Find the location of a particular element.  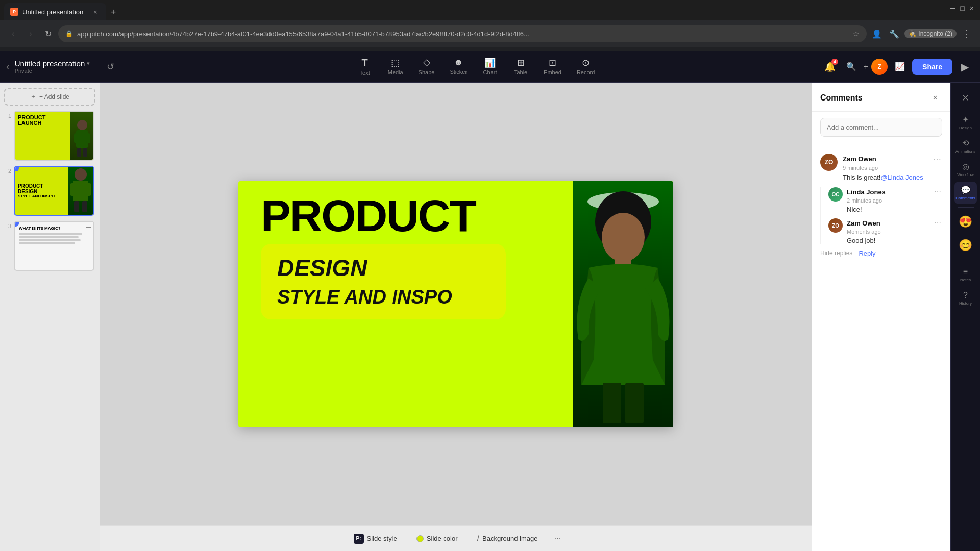

user-avatar: Z is located at coordinates (879, 67).